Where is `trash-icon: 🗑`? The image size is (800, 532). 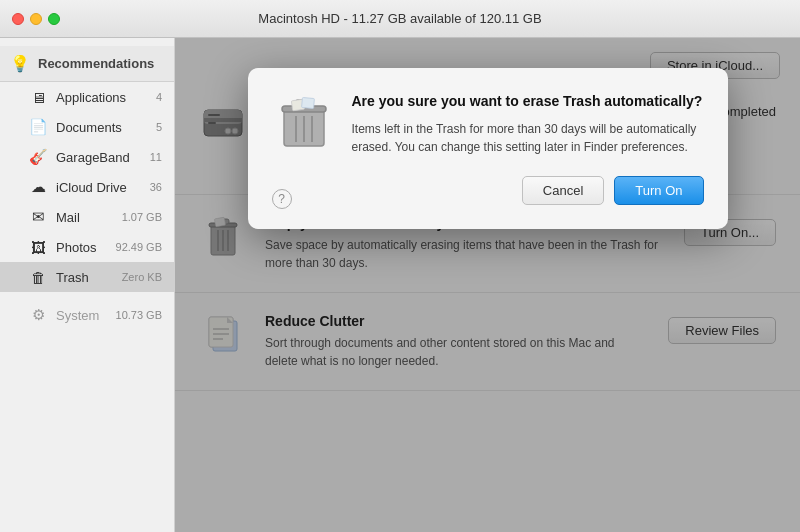 trash-icon: 🗑 is located at coordinates (38, 277).